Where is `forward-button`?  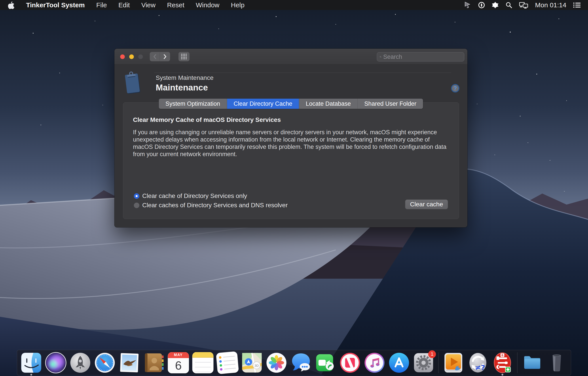 forward-button is located at coordinates (165, 57).